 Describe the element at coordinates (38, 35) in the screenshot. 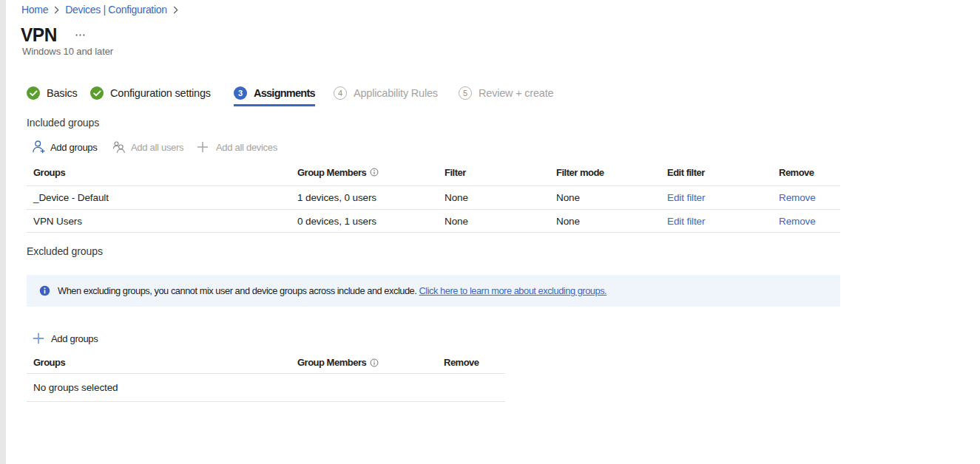

I see `page-title: VPN` at that location.